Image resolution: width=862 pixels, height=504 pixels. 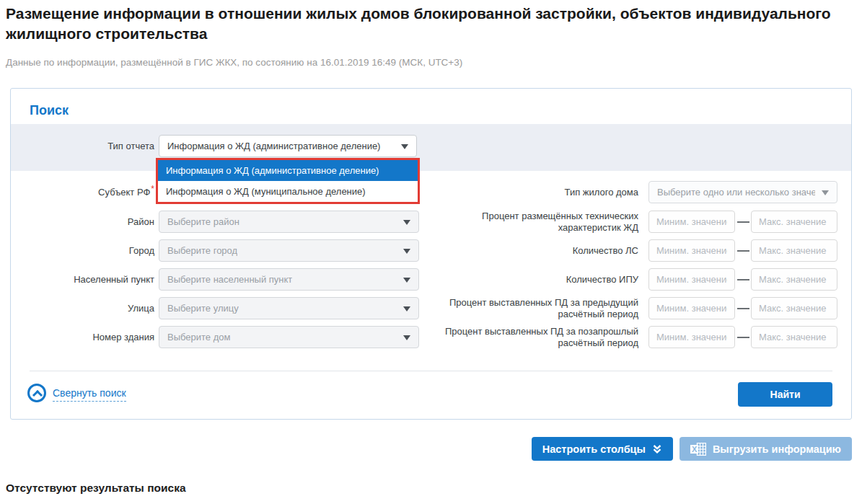 What do you see at coordinates (289, 251) in the screenshot?
I see `city-select: Выберите город` at bounding box center [289, 251].